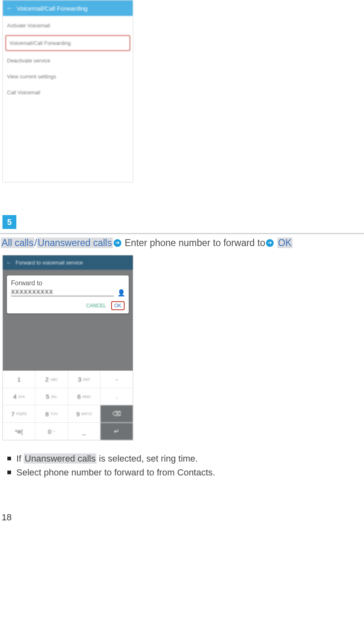 The width and height of the screenshot is (364, 644). What do you see at coordinates (68, 91) in the screenshot?
I see `screenshot-voicemail-settings: ← Voicemail/Call Forwarding Activate Voi…` at bounding box center [68, 91].